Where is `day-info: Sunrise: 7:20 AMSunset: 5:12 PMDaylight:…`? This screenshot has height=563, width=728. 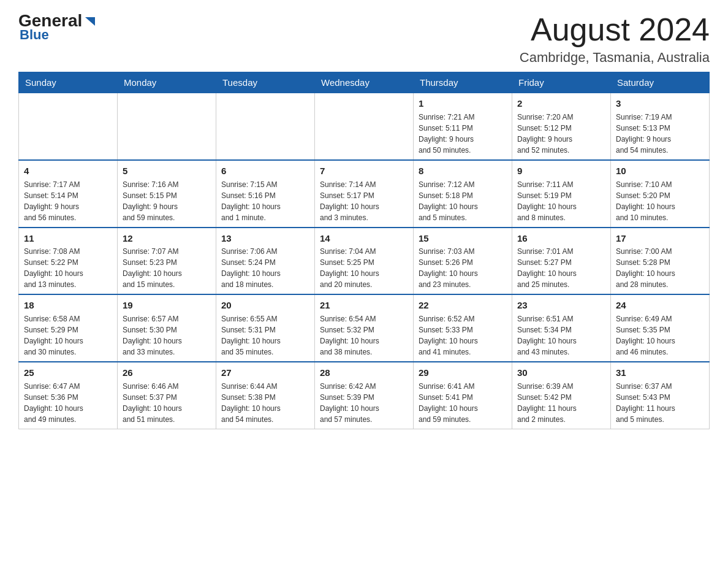
day-info: Sunrise: 7:20 AMSunset: 5:12 PMDaylight:… is located at coordinates (561, 134).